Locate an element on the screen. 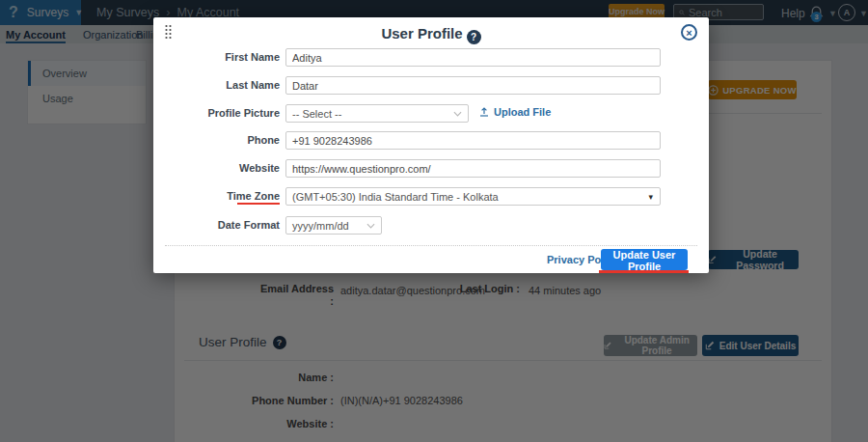 The image size is (868, 442). first-name-input is located at coordinates (473, 58).